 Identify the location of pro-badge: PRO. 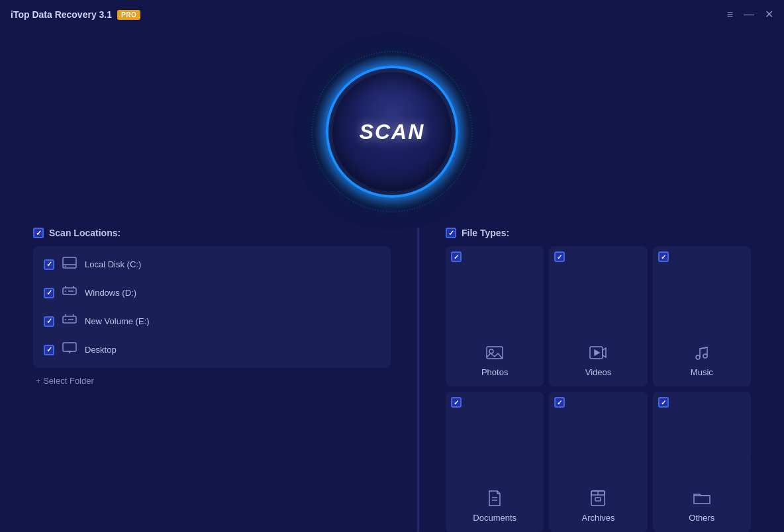
(128, 15).